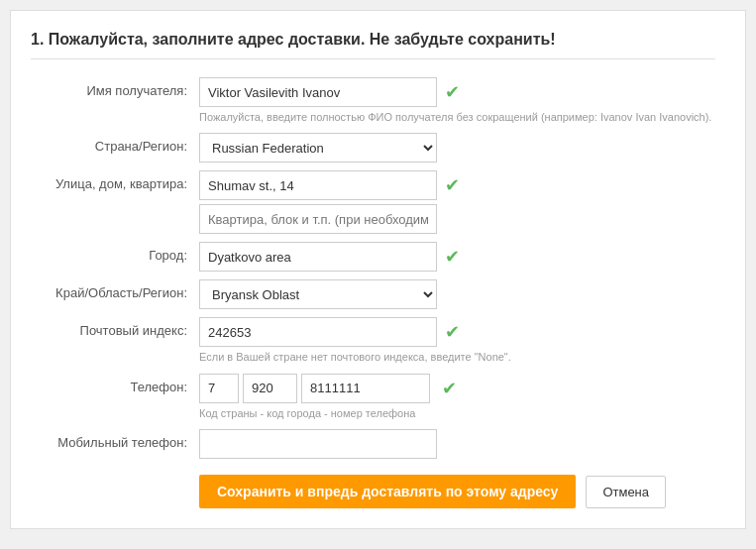  Describe the element at coordinates (373, 257) in the screenshot. I see `city-row: Город: ✔` at that location.